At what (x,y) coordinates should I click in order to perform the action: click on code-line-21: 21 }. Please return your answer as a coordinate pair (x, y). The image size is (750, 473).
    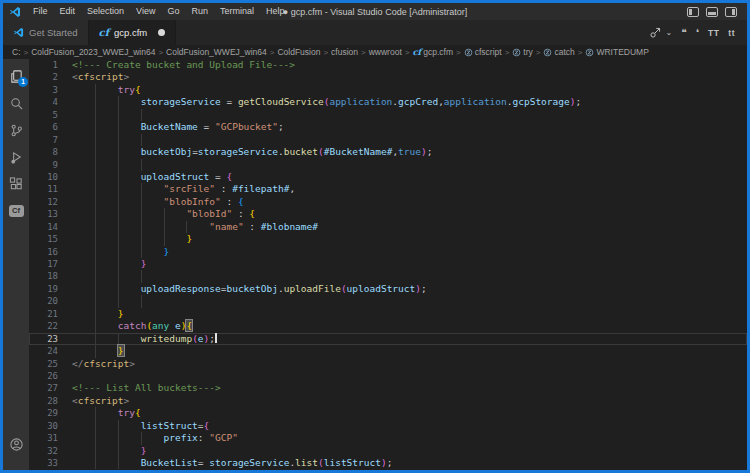
    Looking at the image, I should click on (388, 314).